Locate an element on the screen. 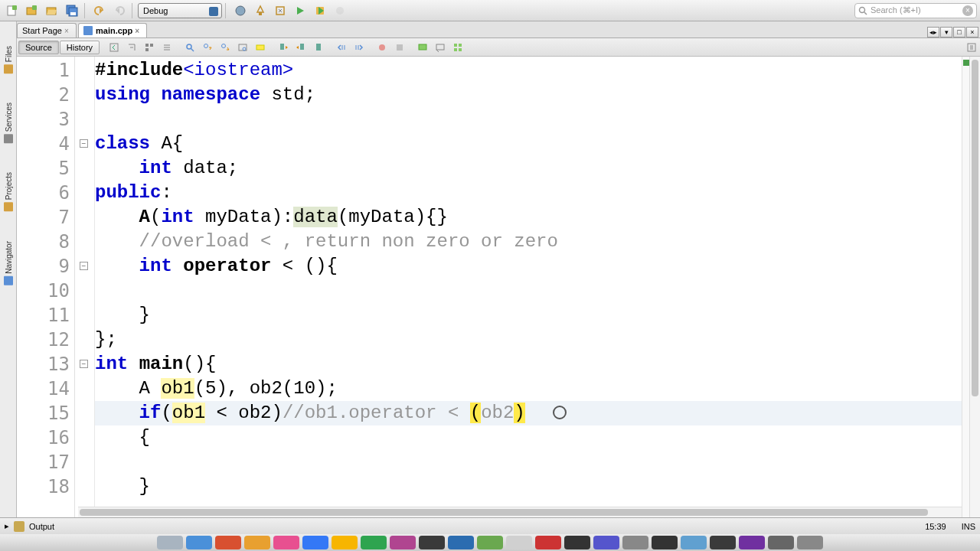 The image size is (980, 551). undo-button is located at coordinates (100, 11).